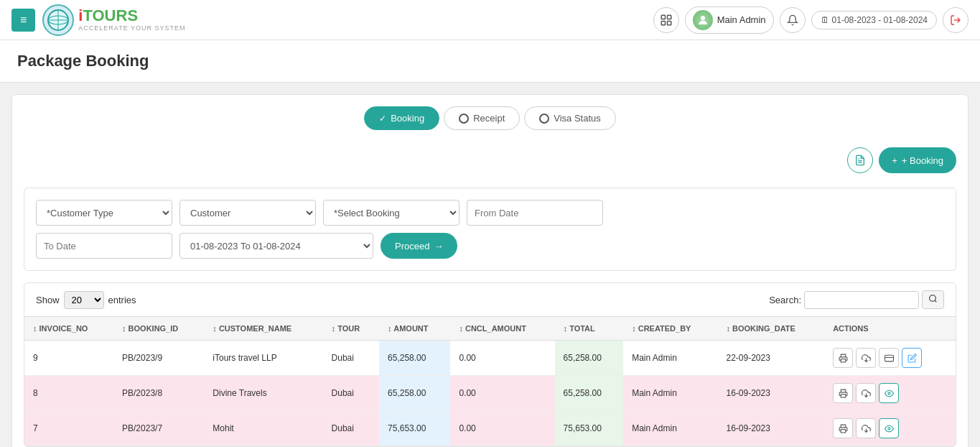 The image size is (980, 447). I want to click on logo-text: iTOURS ACCELERATE YOUR SYSTEM, so click(132, 19).